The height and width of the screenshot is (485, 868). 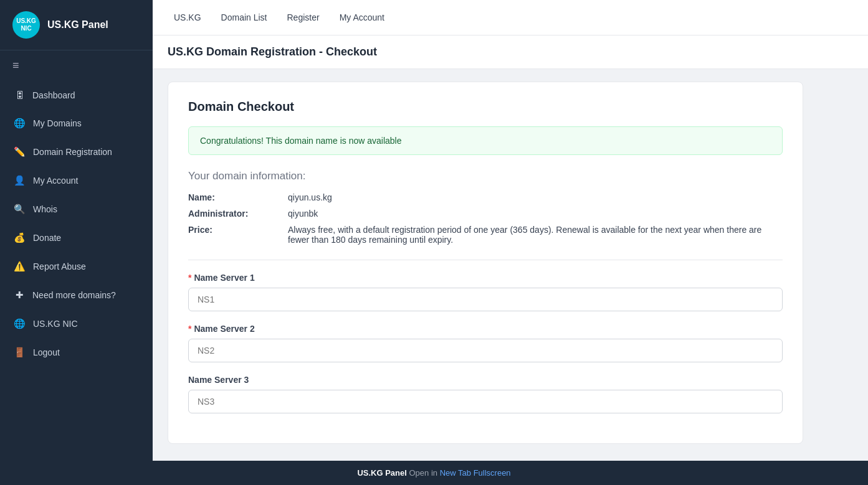 What do you see at coordinates (19, 295) in the screenshot?
I see `need-more-domains-icon: ✚` at bounding box center [19, 295].